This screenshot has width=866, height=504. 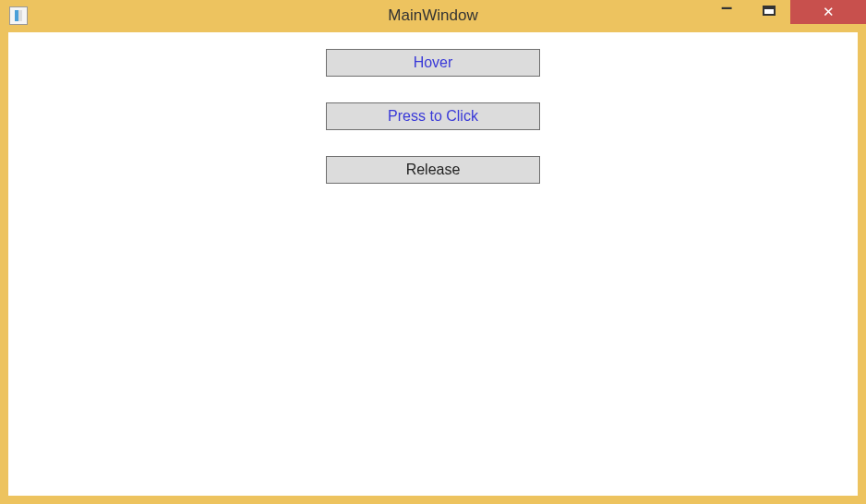 What do you see at coordinates (433, 116) in the screenshot?
I see `press-button-label: Press to Click` at bounding box center [433, 116].